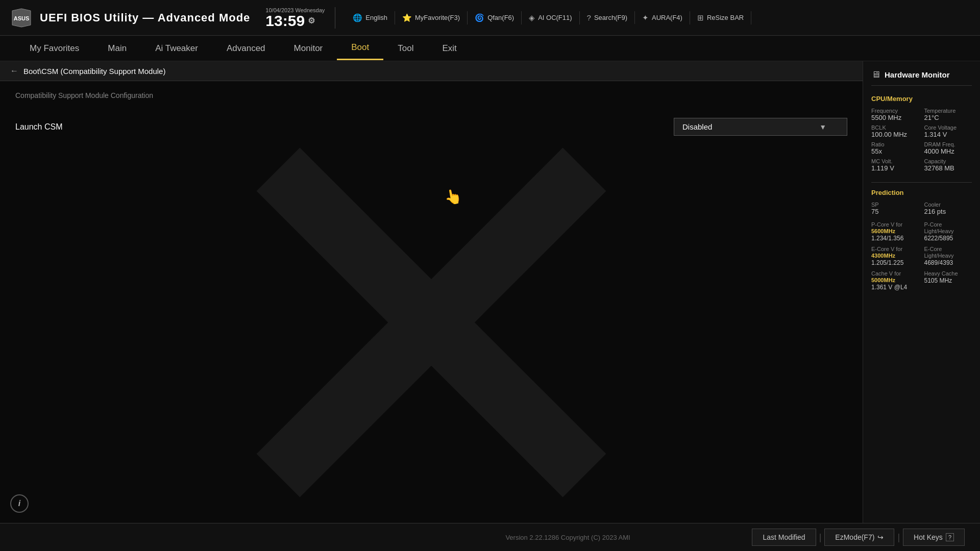 Image resolution: width=980 pixels, height=551 pixels. What do you see at coordinates (371, 18) in the screenshot?
I see `toolbar-english: 🌐 English` at bounding box center [371, 18].